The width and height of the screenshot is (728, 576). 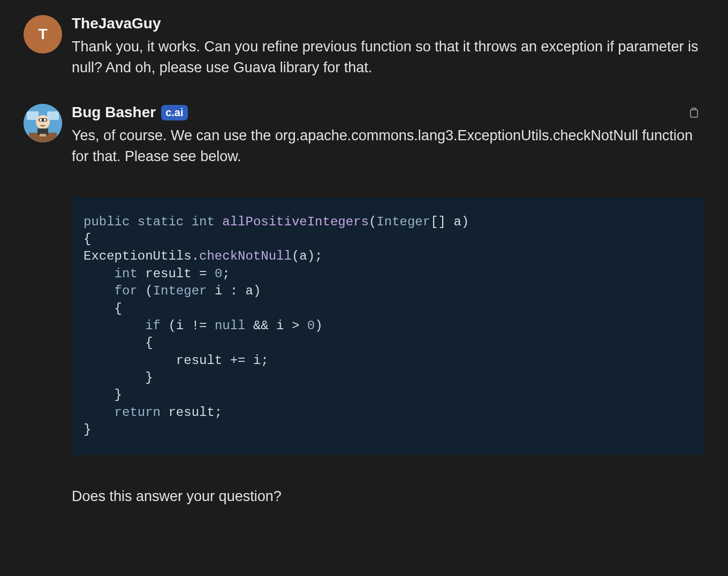 What do you see at coordinates (43, 123) in the screenshot?
I see `avatar` at bounding box center [43, 123].